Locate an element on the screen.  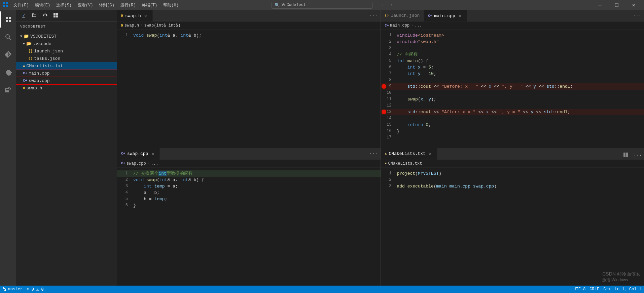
cpp-icon-swap: C+ is located at coordinates (25, 81).